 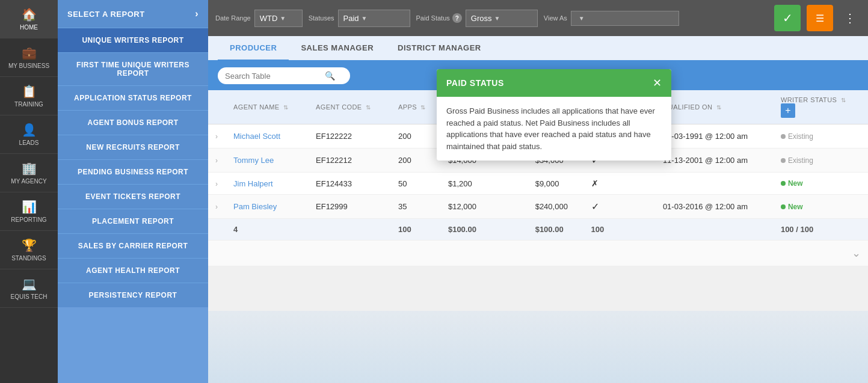 What do you see at coordinates (554, 115) in the screenshot?
I see `paid-status-tooltip: PAID STATUS ✕ Gross Paid Business includ…` at bounding box center [554, 115].